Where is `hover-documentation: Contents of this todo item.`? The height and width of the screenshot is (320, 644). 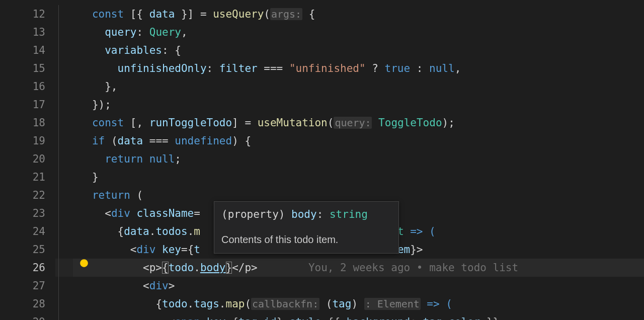 hover-documentation: Contents of this todo item. is located at coordinates (306, 239).